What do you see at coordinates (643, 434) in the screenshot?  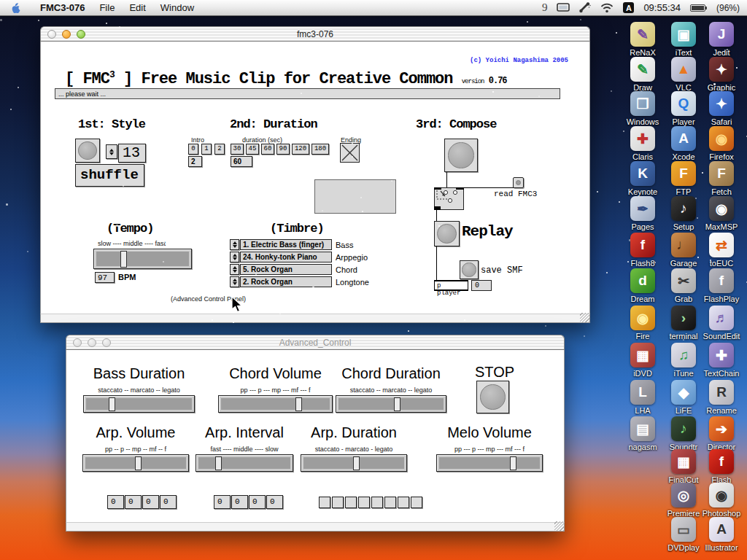 I see `desktop-icon-nagasm: ▤nagasm` at bounding box center [643, 434].